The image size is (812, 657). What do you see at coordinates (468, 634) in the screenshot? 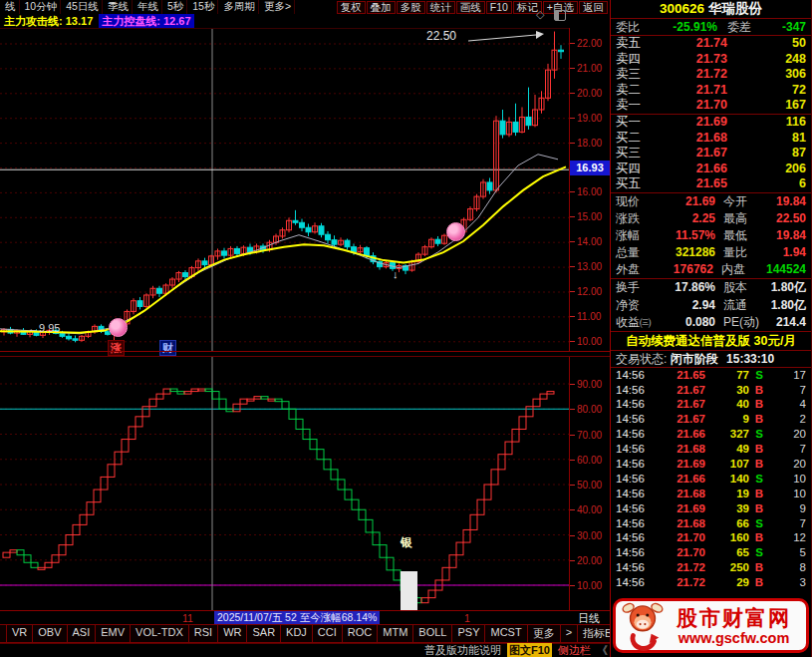
I see `indicator-tab-PSY: PSY` at bounding box center [468, 634].